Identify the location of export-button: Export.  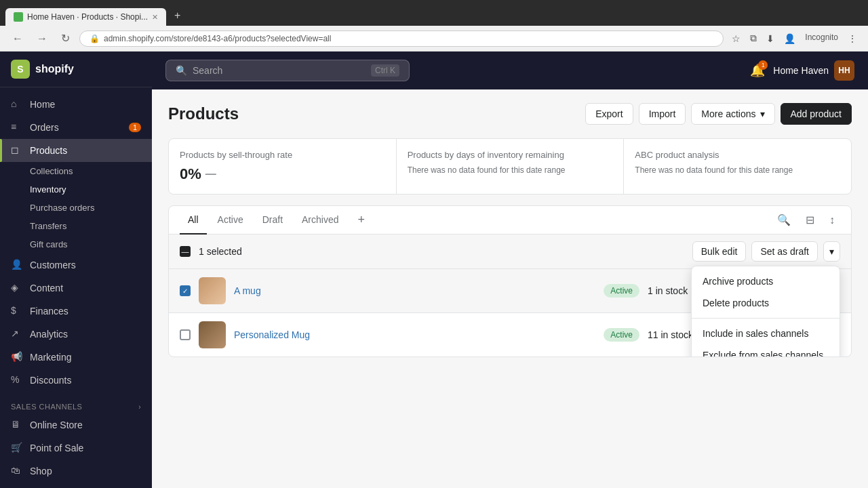
(609, 114).